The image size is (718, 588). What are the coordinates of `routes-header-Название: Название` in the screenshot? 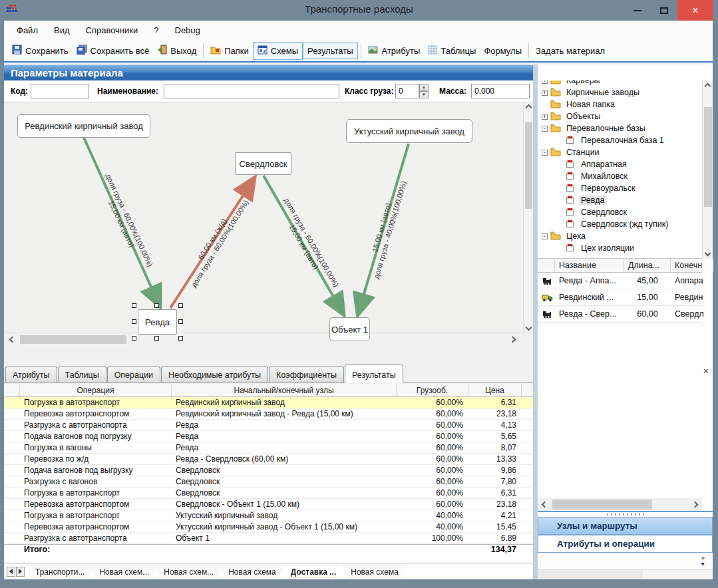 It's located at (590, 265).